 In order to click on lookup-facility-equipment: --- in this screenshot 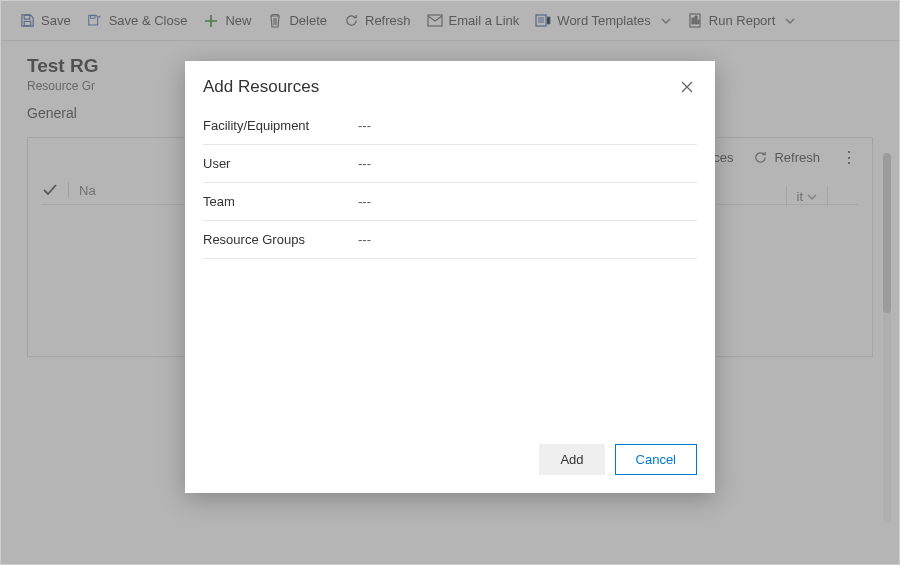, I will do `click(528, 126)`.